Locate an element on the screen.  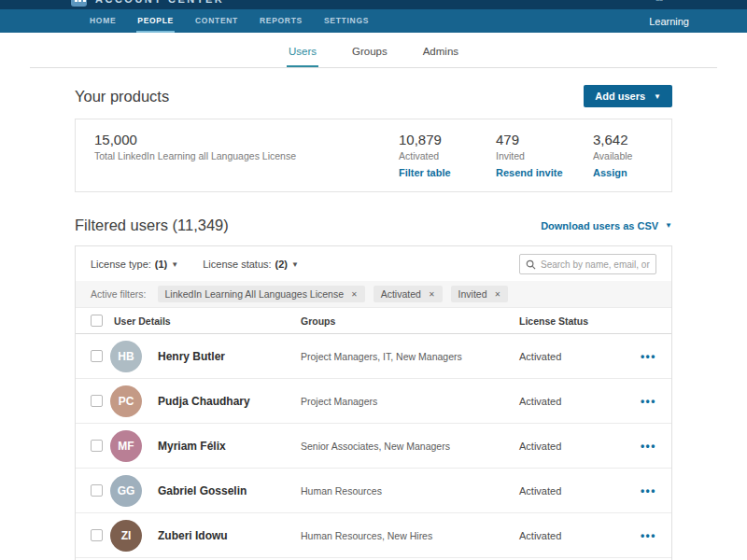
license-total: 15,000 Total LinkedIn Learning all Langu… is located at coordinates (243, 155).